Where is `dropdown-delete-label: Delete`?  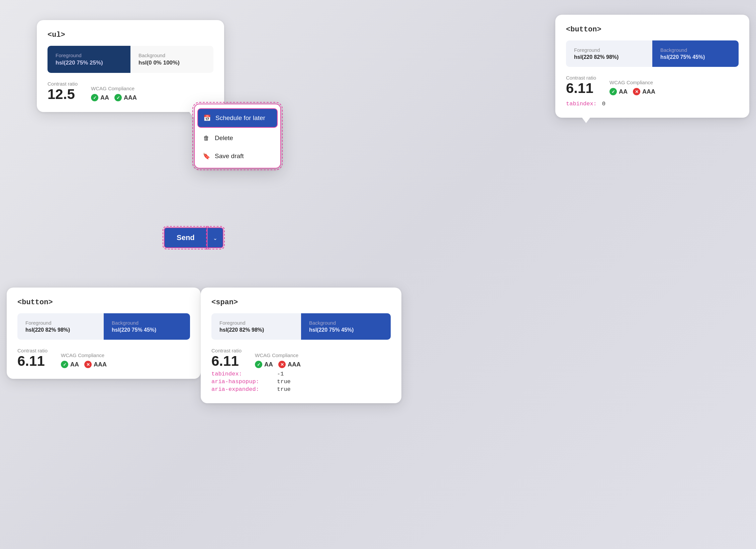
dropdown-delete-label: Delete is located at coordinates (224, 138).